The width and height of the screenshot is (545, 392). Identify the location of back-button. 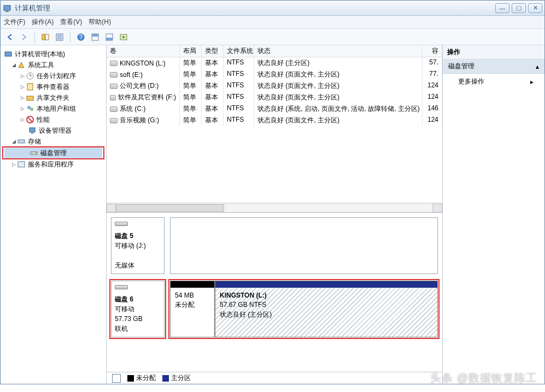
(10, 37).